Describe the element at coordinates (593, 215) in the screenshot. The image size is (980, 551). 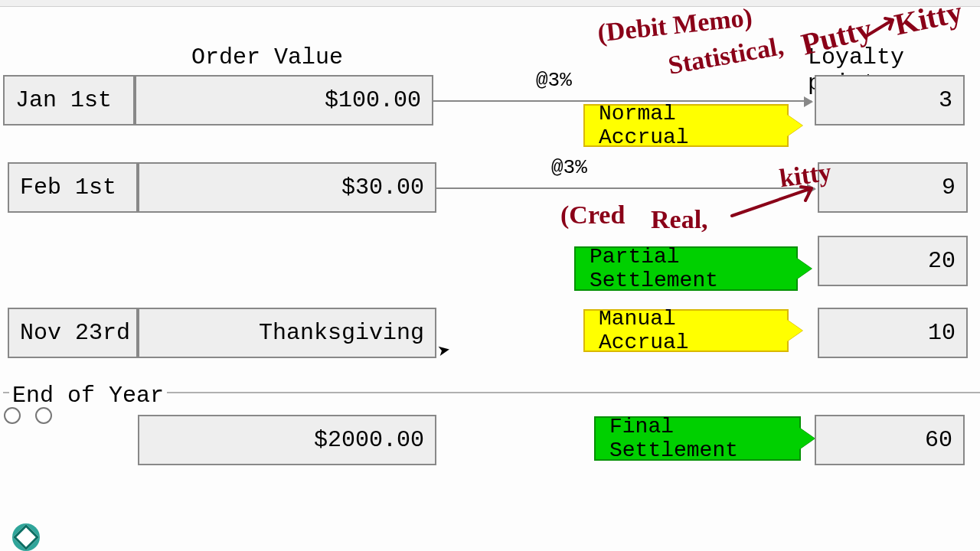
I see `handwriting-cred: (Cred` at that location.